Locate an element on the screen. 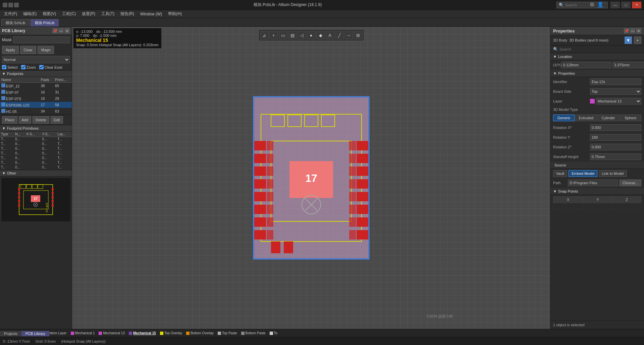  primitives-table-container: Type N... X-S... Y-S... Lay... T...0...0… is located at coordinates (36, 151).